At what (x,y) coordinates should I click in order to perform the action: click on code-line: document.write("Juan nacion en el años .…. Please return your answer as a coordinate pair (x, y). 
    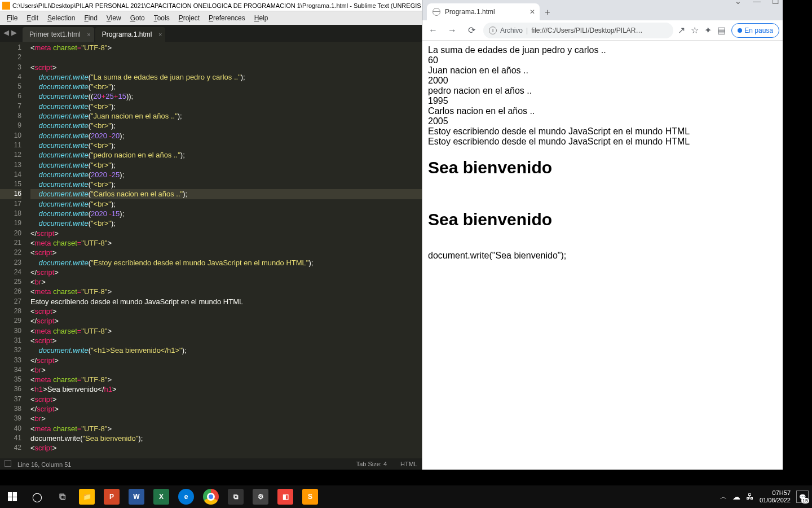
    Looking at the image, I should click on (226, 116).